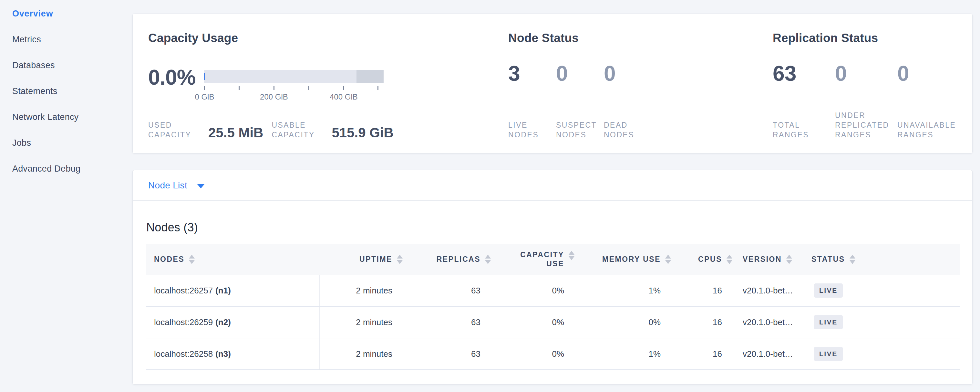 Image resolution: width=980 pixels, height=392 pixels. Describe the element at coordinates (828, 260) in the screenshot. I see `column-header-label: STATUS` at that location.